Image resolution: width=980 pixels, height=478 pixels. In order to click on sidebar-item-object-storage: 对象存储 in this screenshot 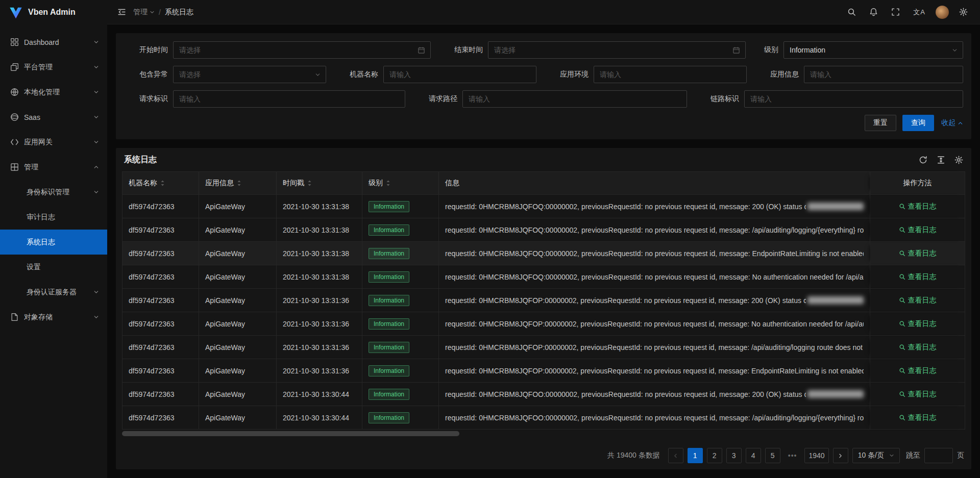, I will do `click(54, 317)`.